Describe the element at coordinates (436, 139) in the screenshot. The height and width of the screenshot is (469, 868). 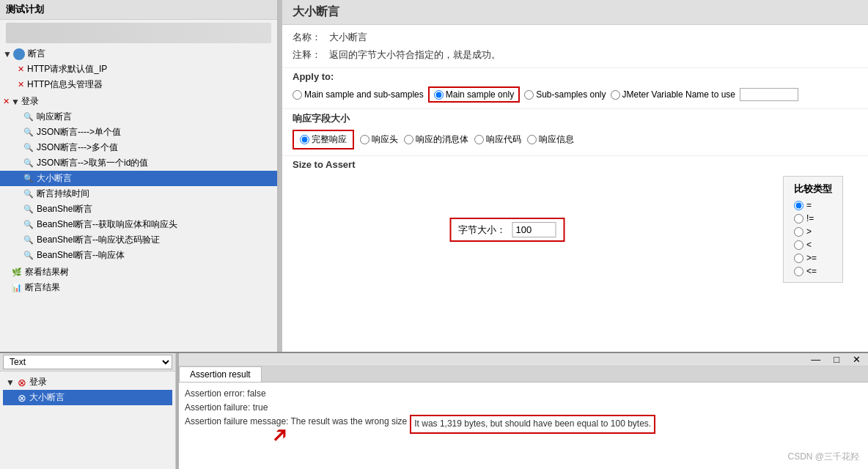
I see `radio-response-body: 响应的消息体` at that location.